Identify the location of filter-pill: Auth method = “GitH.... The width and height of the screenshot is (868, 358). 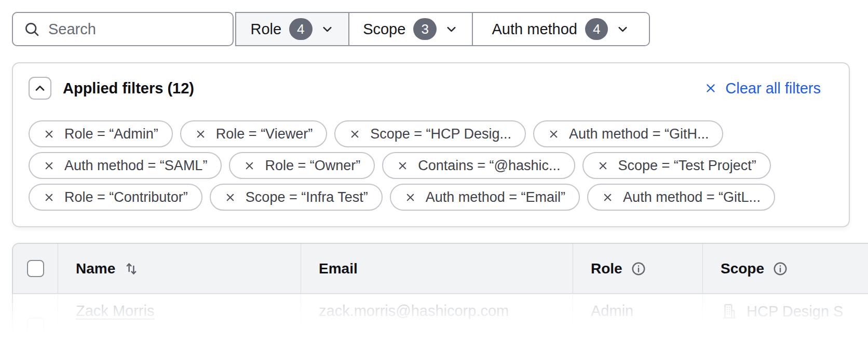
(628, 134).